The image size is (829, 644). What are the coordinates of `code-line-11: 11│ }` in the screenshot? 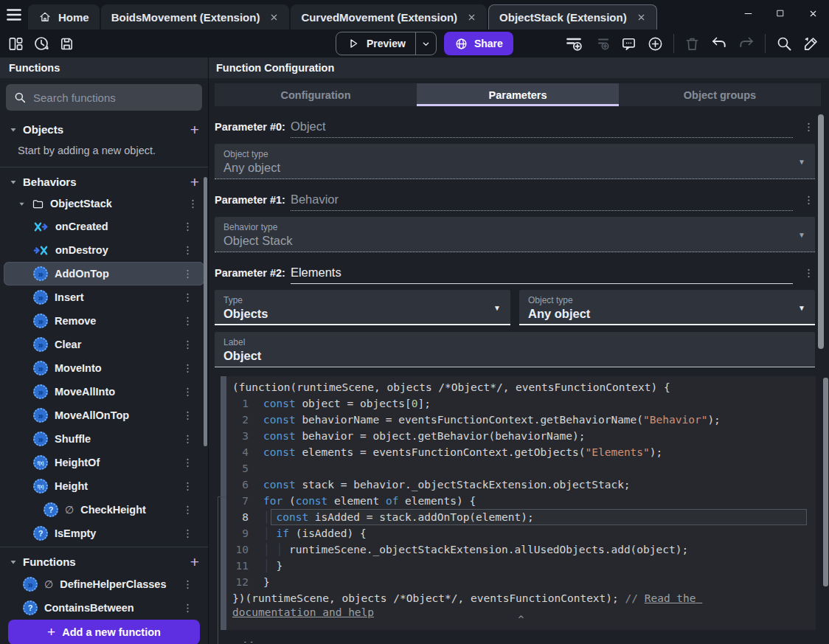 It's located at (524, 566).